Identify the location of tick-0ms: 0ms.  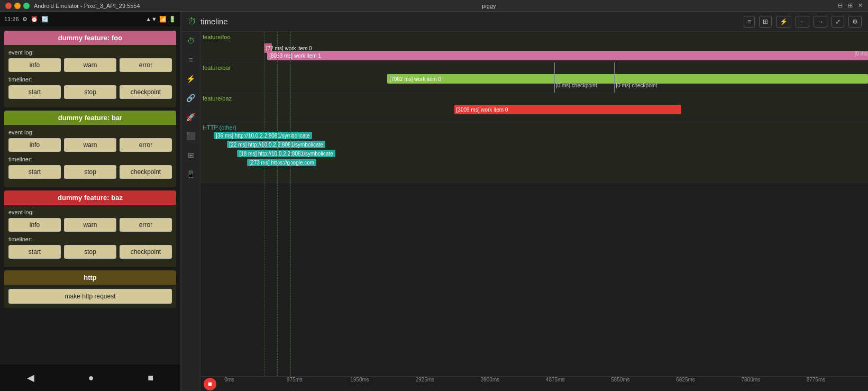
(230, 380).